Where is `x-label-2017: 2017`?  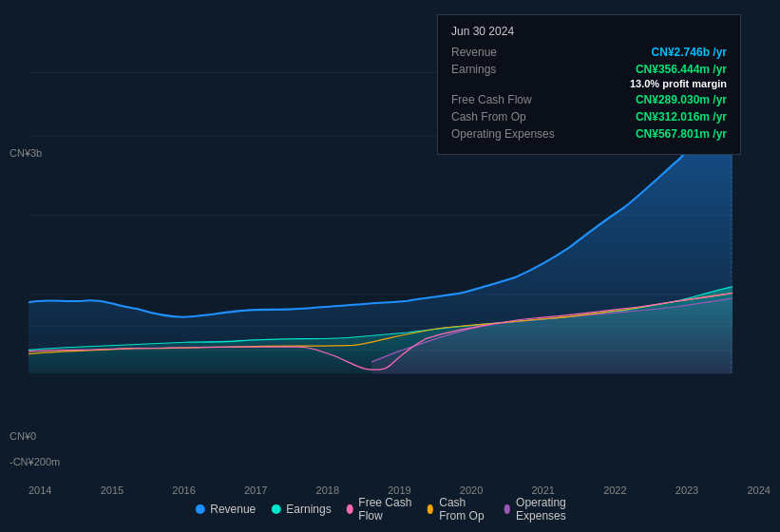
x-label-2017: 2017 is located at coordinates (256, 490).